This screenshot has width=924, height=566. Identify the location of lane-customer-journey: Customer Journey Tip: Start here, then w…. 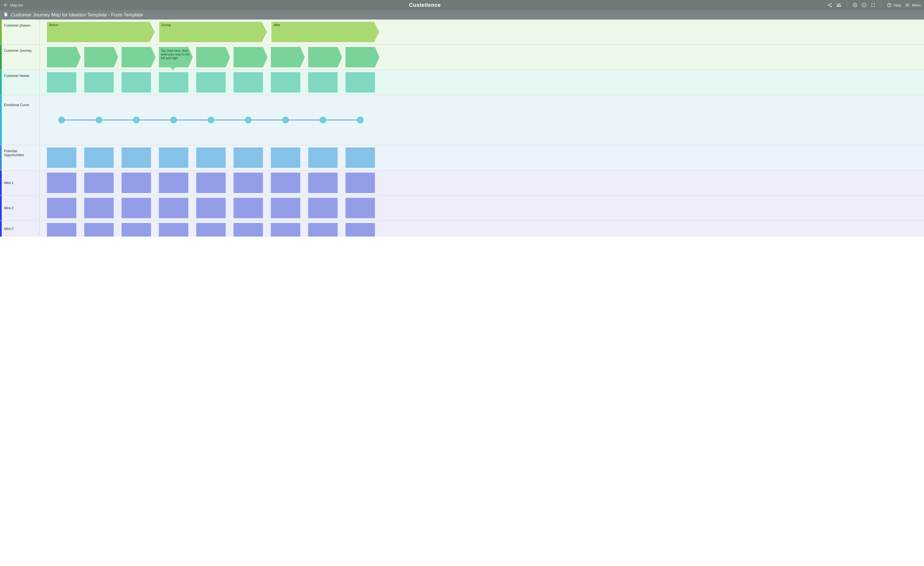
(462, 57).